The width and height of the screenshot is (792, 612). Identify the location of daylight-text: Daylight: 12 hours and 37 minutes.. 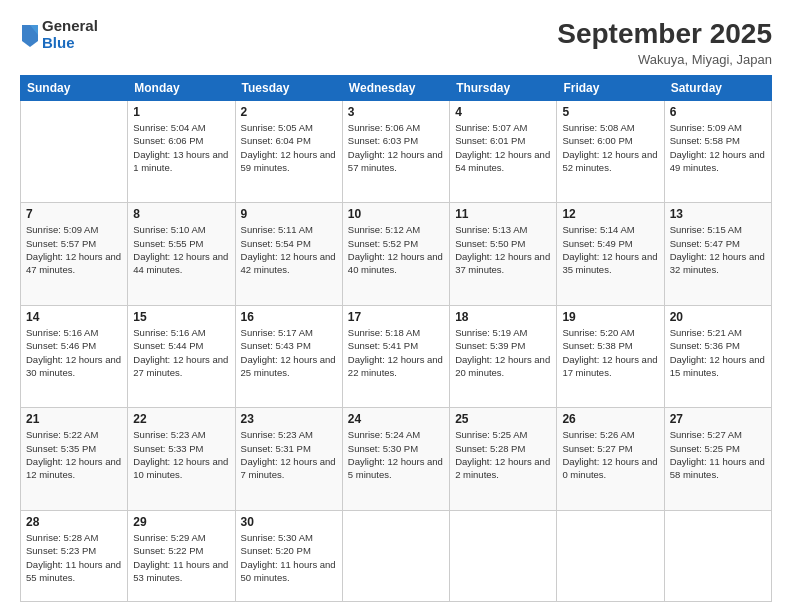
(502, 263).